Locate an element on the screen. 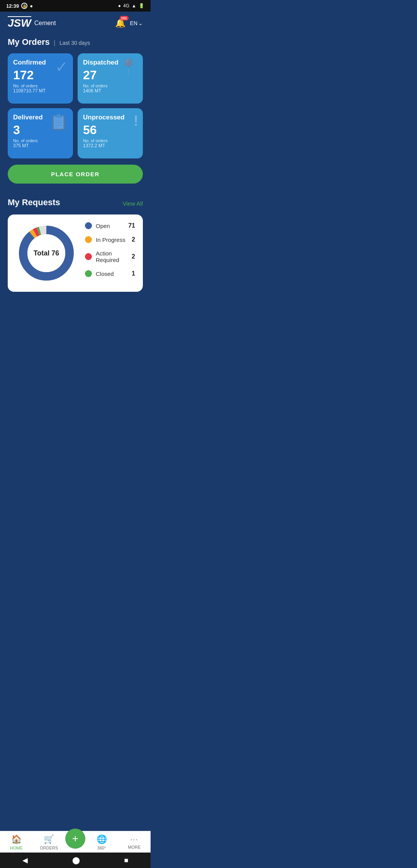 The height and width of the screenshot is (868, 417). status-bar-right: ● 4G ▲ 🔋 is located at coordinates (131, 6).